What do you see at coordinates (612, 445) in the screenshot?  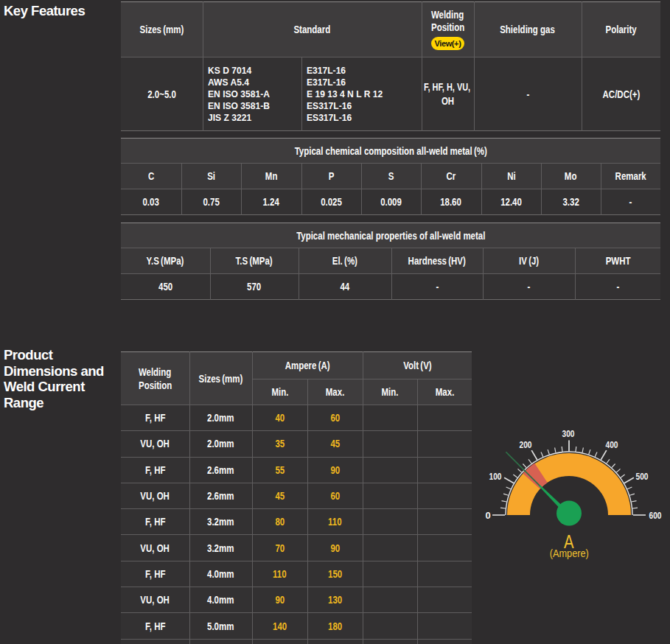 I see `svg-text: 400` at bounding box center [612, 445].